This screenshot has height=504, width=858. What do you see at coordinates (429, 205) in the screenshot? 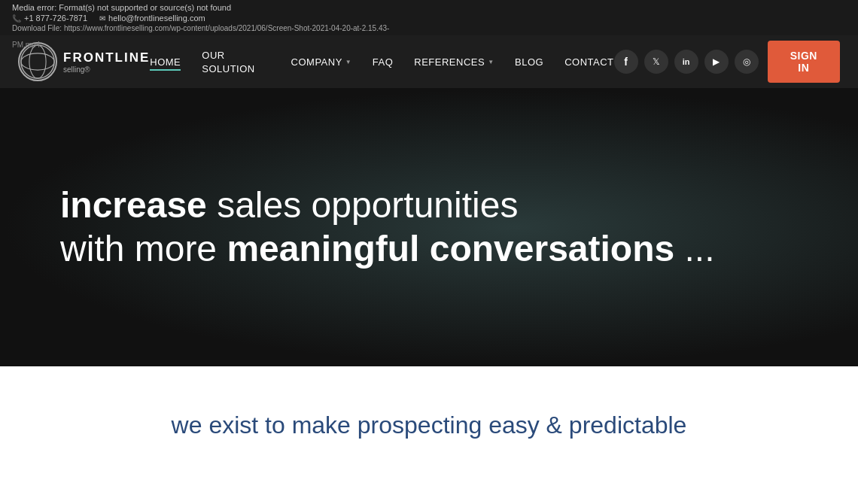
I see `hero-line1: increase sales opportunities` at bounding box center [429, 205].